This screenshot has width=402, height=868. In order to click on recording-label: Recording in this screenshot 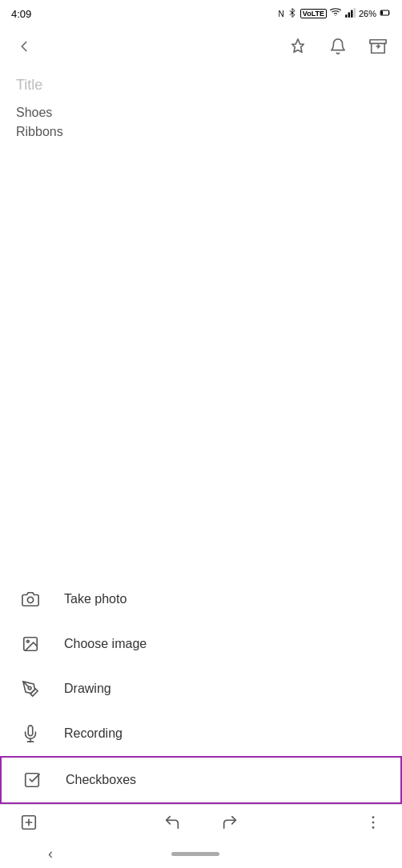, I will do `click(93, 734)`.